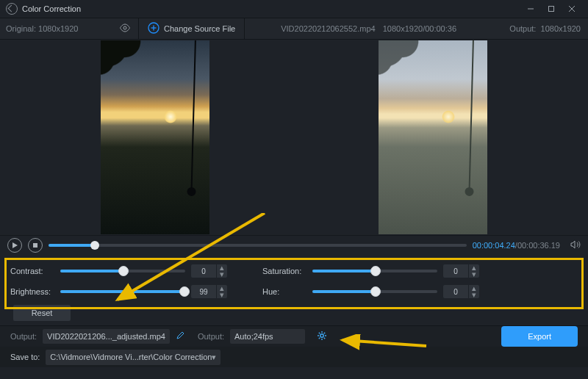 The width and height of the screenshot is (588, 379). Describe the element at coordinates (12, 9) in the screenshot. I see `app-logo-icon` at that location.